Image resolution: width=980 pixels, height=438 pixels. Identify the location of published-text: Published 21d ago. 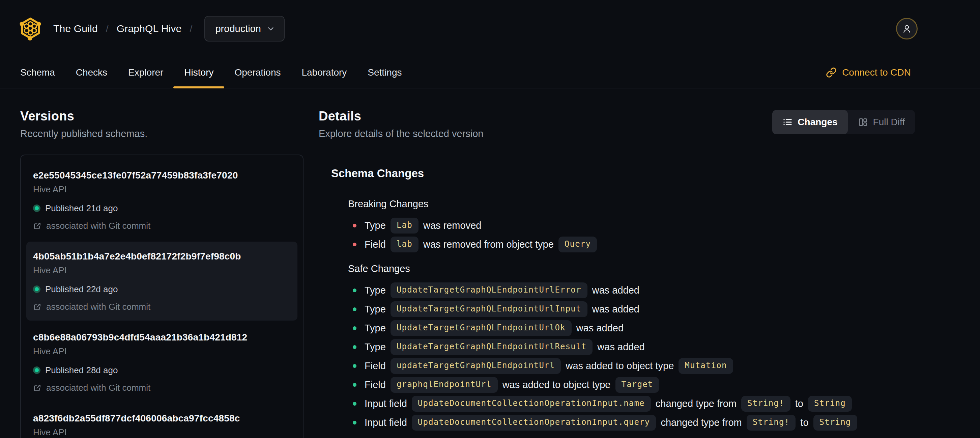
(81, 208).